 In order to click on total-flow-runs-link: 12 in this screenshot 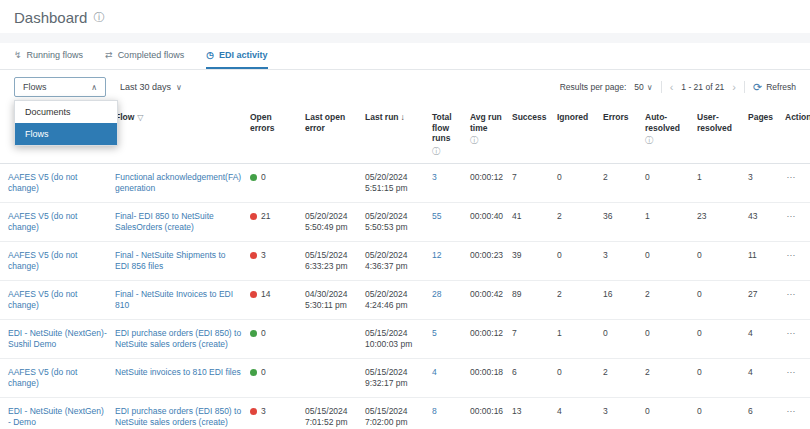, I will do `click(451, 256)`.